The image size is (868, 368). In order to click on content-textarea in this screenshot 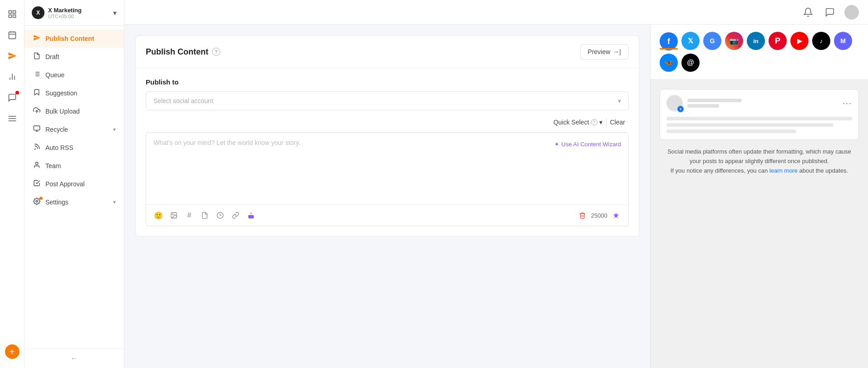, I will do `click(354, 171)`.